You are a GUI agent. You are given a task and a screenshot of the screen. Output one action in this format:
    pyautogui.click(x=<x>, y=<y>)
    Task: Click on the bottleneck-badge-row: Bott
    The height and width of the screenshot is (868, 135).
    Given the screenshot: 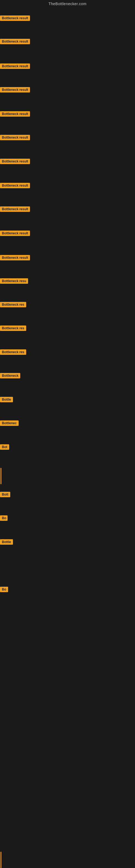 What is the action you would take?
    pyautogui.click(x=5, y=495)
    